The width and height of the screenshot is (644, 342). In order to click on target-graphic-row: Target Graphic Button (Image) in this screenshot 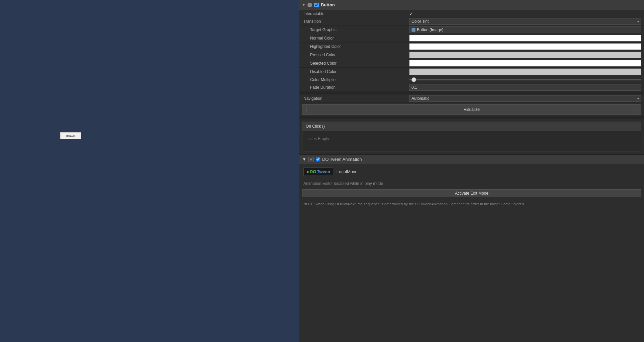, I will do `click(472, 30)`.